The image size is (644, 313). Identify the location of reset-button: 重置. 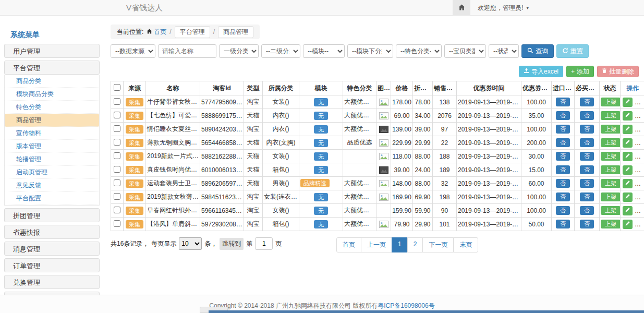
(573, 51).